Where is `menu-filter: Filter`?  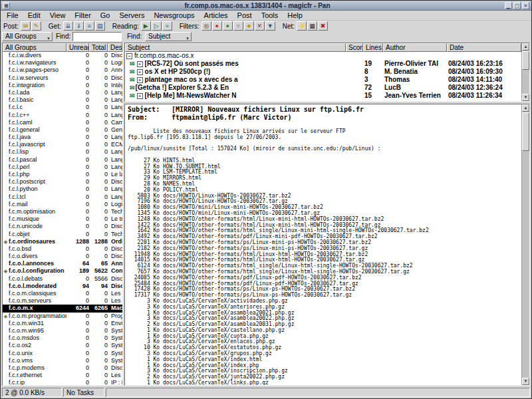
menu-filter: Filter is located at coordinates (82, 16).